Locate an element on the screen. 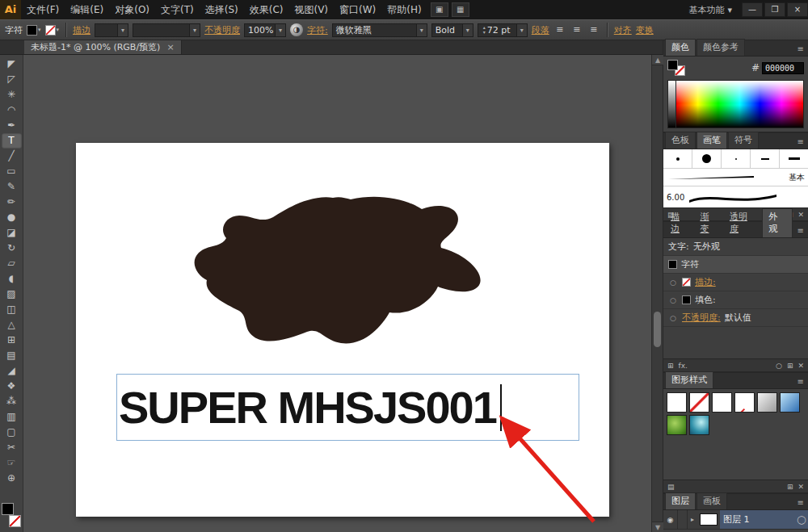 Image resolution: width=808 pixels, height=532 pixels. shape-builder-tool: ◫ is located at coordinates (11, 310).